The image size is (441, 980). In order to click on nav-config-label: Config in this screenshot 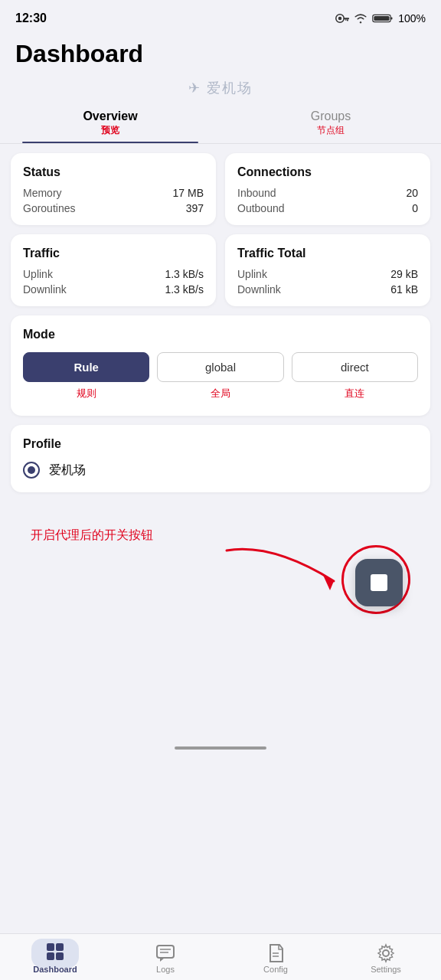, I will do `click(276, 969)`.